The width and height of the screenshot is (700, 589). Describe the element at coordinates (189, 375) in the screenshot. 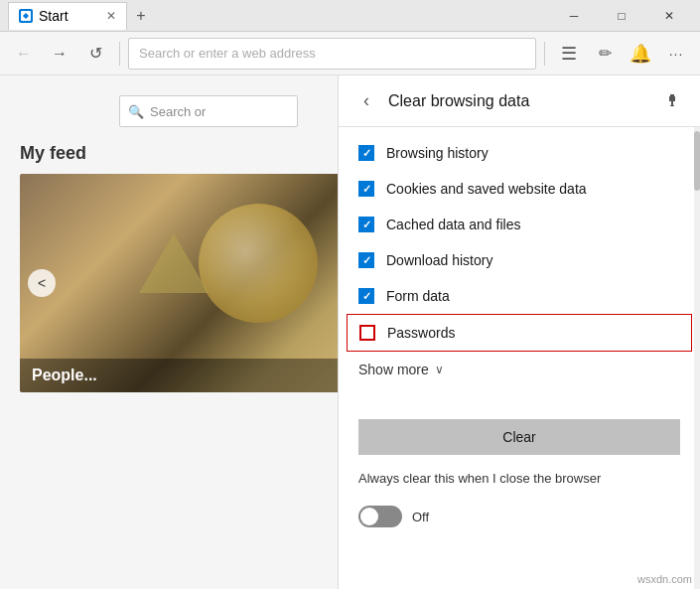

I see `feed-image-caption: People...` at that location.